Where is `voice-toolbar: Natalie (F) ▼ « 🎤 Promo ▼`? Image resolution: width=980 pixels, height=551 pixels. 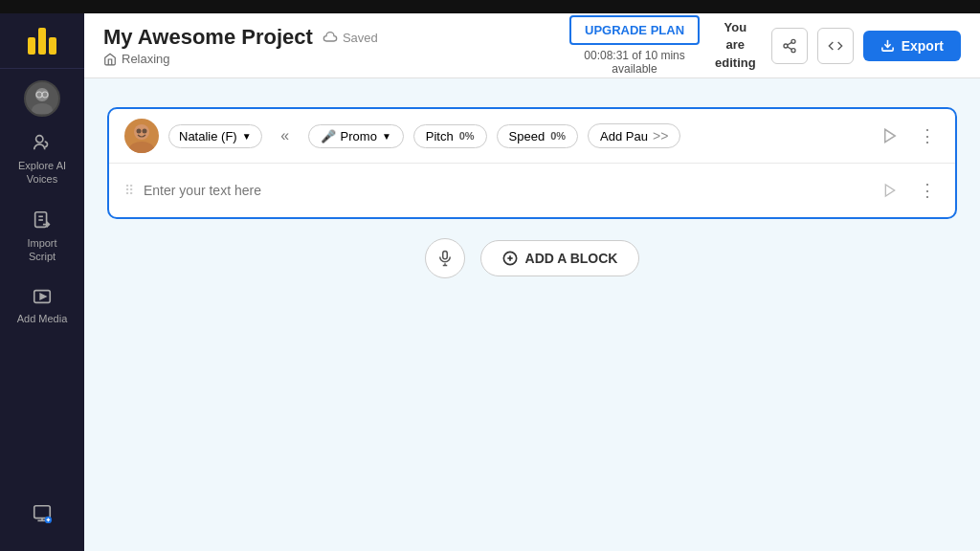
voice-toolbar: Natalie (F) ▼ « 🎤 Promo ▼ is located at coordinates (532, 136).